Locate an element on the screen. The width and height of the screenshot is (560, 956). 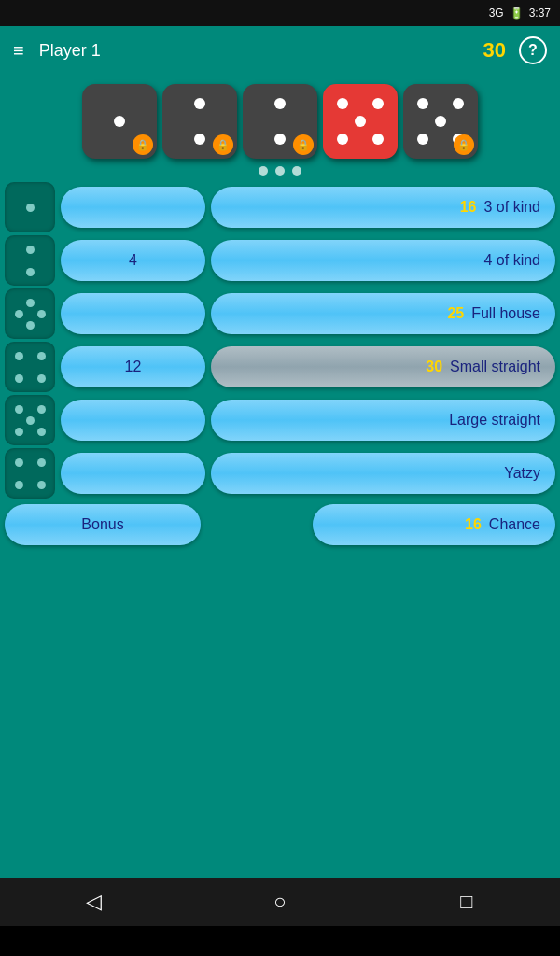
score-val-smallstraight: 12 is located at coordinates (133, 367).